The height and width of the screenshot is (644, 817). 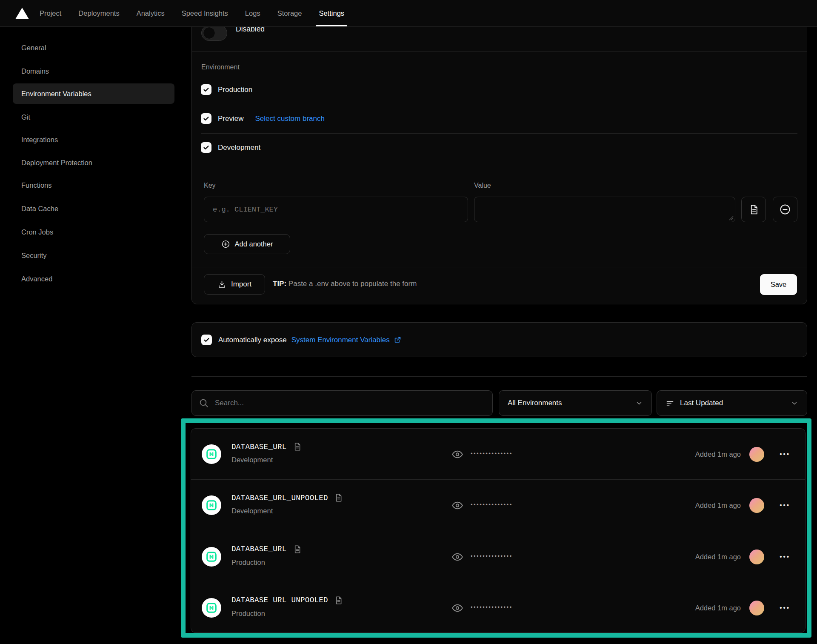 What do you see at coordinates (343, 403) in the screenshot?
I see `search-input` at bounding box center [343, 403].